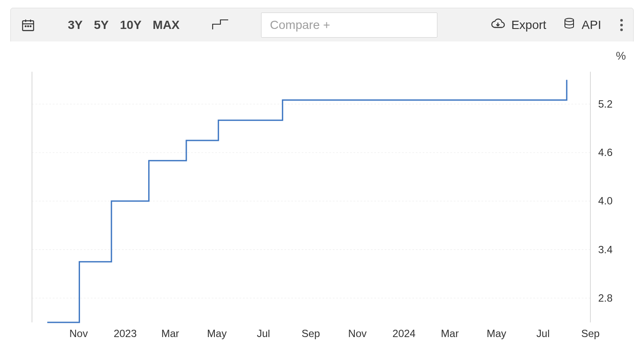  What do you see at coordinates (228, 25) in the screenshot?
I see `toolbar-left: 3Y 5Y 10Y MAX` at bounding box center [228, 25].